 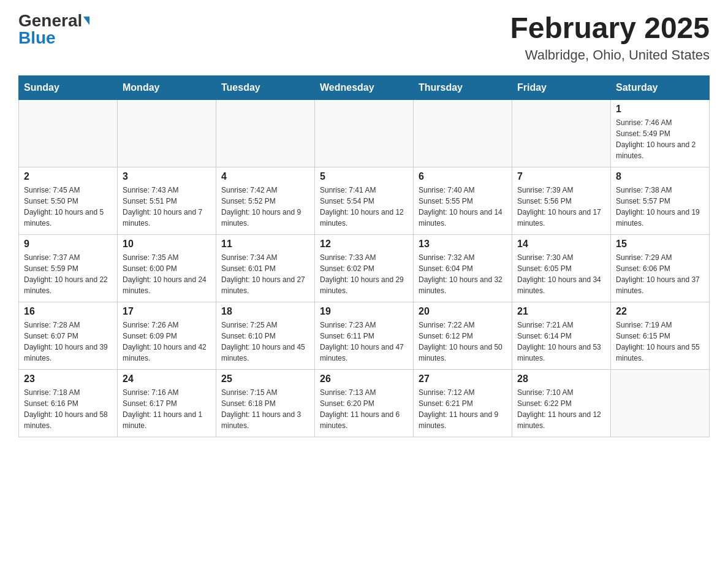 I want to click on calendar-day-cell: 24Sunrise: 7:16 AMSunset: 6:17 PMDayligh…, so click(x=167, y=403).